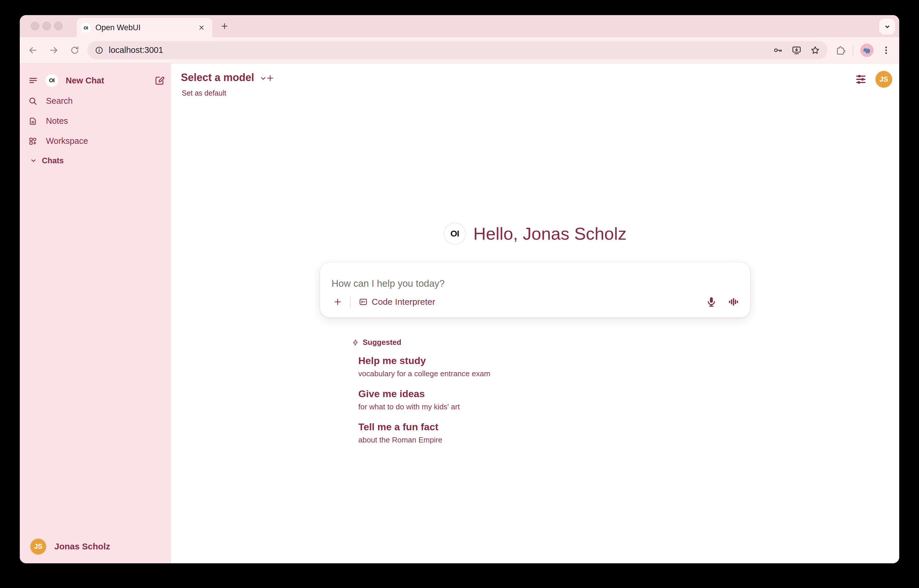 The image size is (919, 588). I want to click on greeting-text: Hello, Jonas Scholz, so click(550, 234).